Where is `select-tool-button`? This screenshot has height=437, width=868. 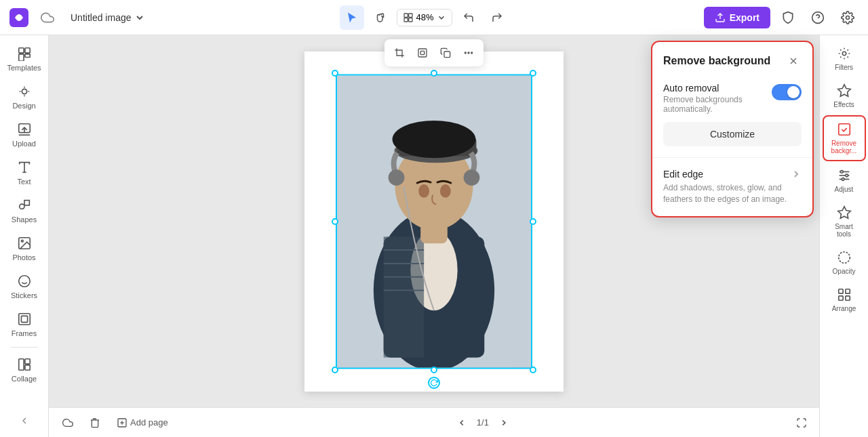 select-tool-button is located at coordinates (352, 18).